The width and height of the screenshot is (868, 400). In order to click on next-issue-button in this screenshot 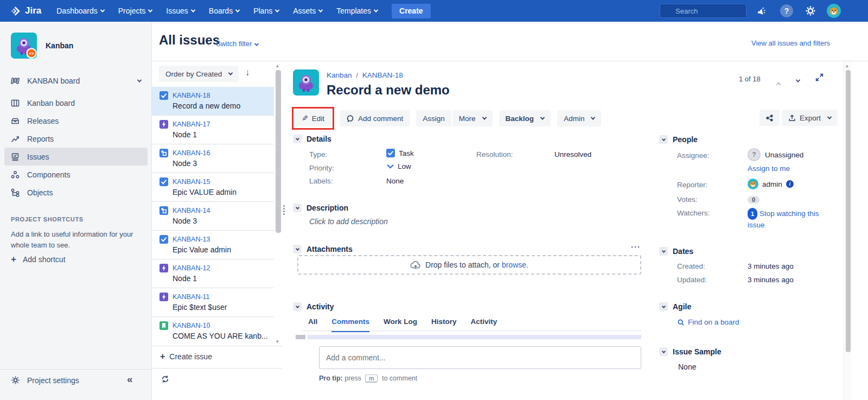, I will do `click(798, 80)`.